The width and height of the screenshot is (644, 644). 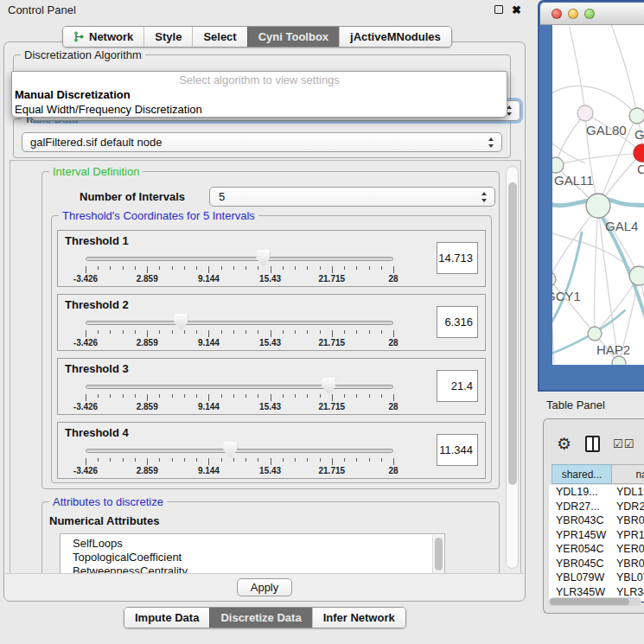 I want to click on mode-tab-impute-data: Impute Data, so click(x=167, y=617).